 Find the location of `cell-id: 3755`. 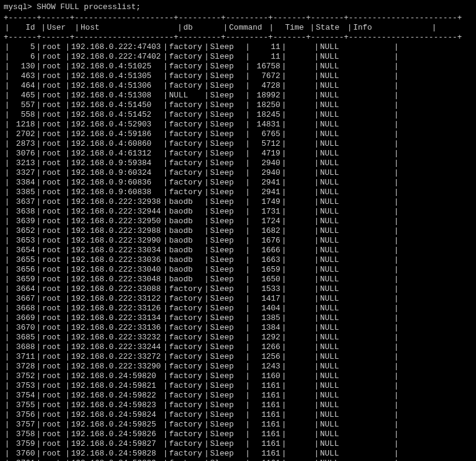

cell-id: 3755 is located at coordinates (23, 405).